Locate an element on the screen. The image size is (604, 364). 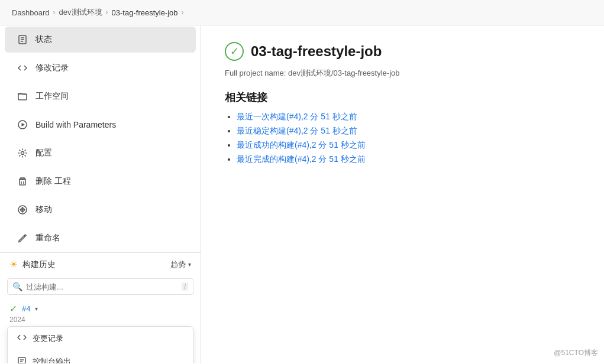
folder-icon is located at coordinates (22, 96).